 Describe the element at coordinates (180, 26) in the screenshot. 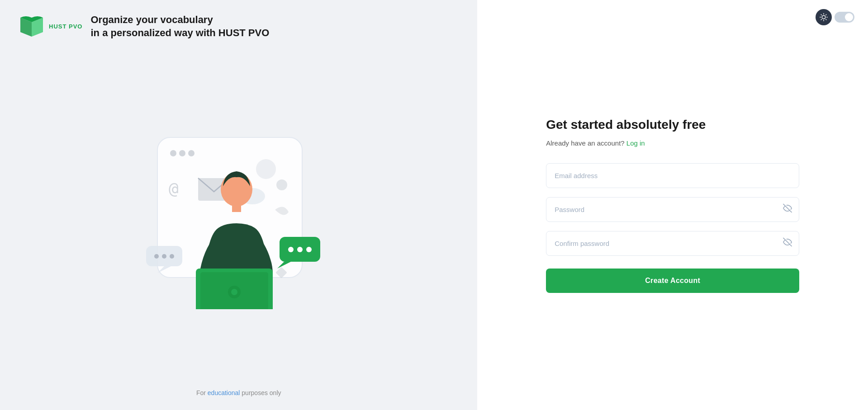

I see `header-tagline: Organize your vocabulary in a personaliz…` at that location.